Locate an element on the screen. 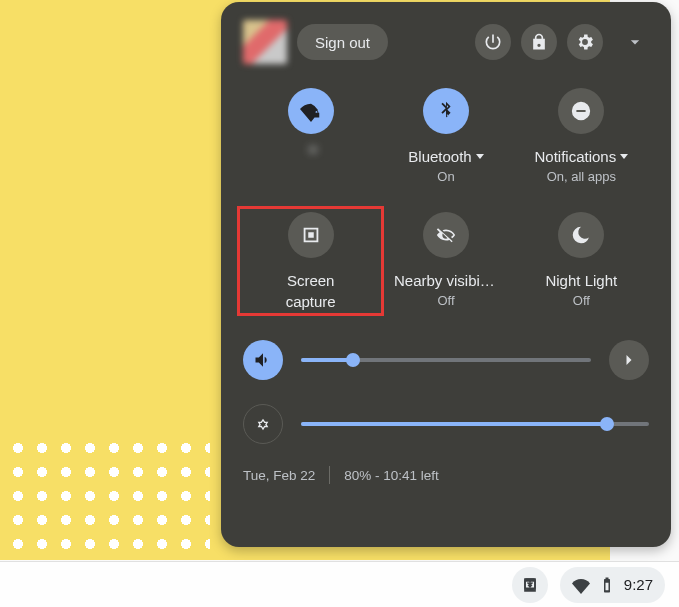 The image size is (679, 607). tile-notifications: Notifications On, all apps is located at coordinates (582, 136).